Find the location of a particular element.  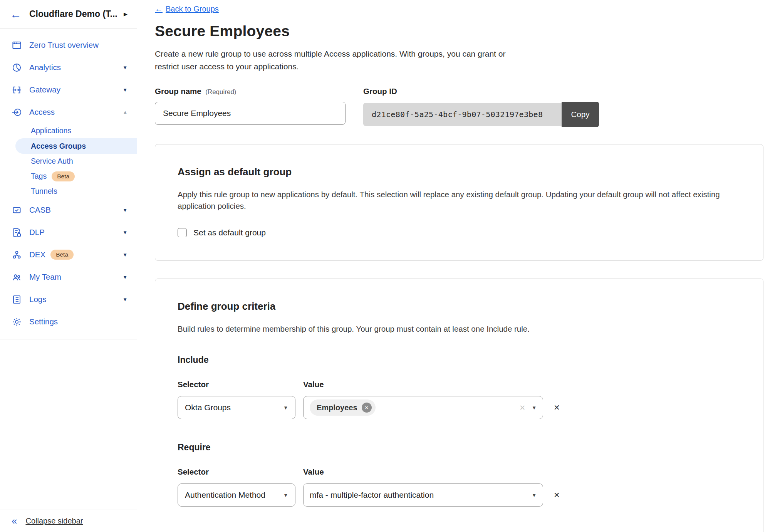

clear-values-button: ✕ is located at coordinates (522, 408).